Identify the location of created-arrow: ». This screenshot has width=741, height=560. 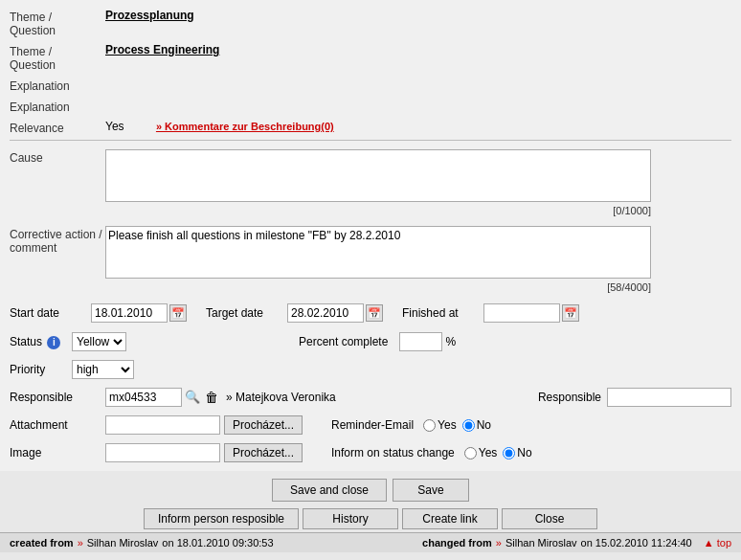
(80, 543).